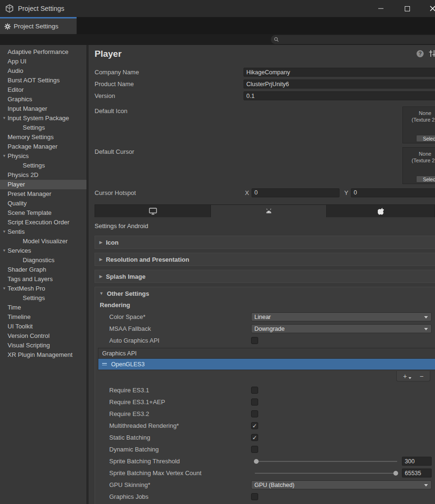 The width and height of the screenshot is (435, 504). Describe the element at coordinates (341, 485) in the screenshot. I see `dropdown: GPU (Batched)` at that location.